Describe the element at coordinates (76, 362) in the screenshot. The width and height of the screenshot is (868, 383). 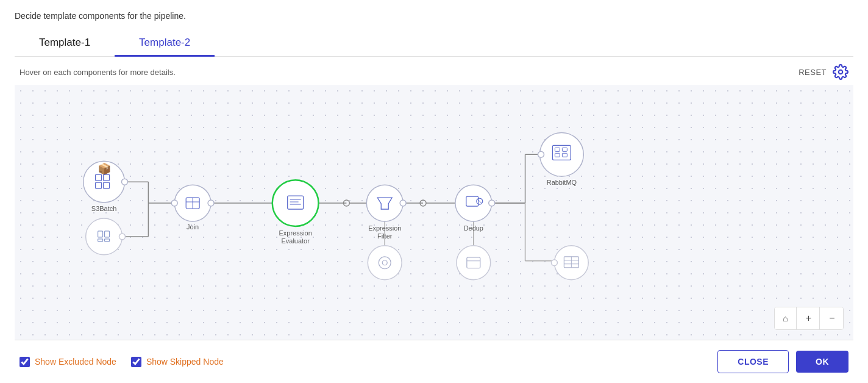
I see `show-excluded-text: Show Excluded Node` at that location.